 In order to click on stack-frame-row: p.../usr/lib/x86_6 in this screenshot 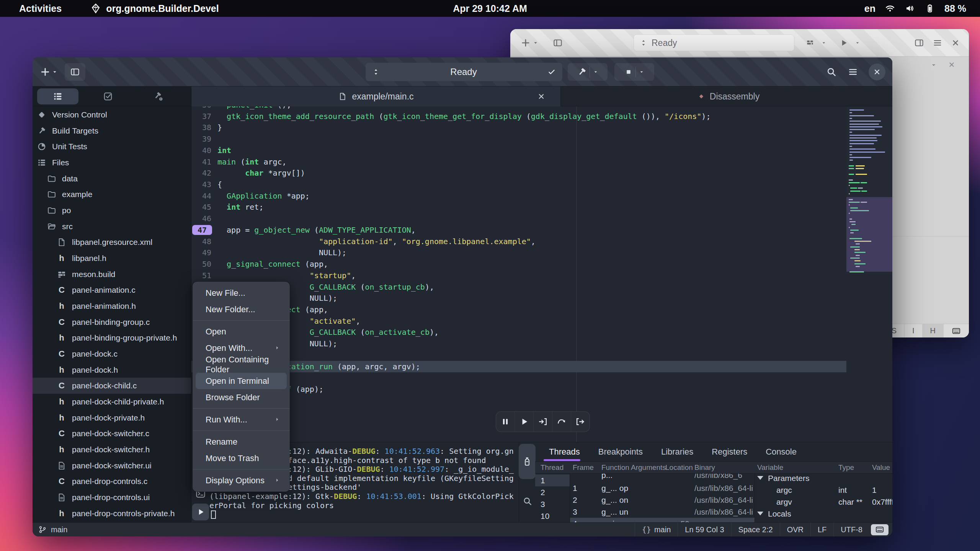, I will do `click(662, 478)`.